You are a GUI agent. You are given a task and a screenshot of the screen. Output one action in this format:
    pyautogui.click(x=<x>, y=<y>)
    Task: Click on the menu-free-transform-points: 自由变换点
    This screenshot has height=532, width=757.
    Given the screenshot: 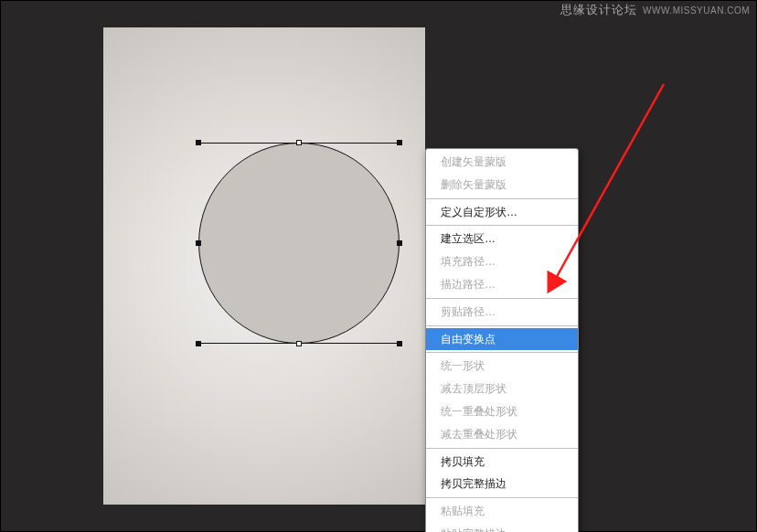 What is the action you would take?
    pyautogui.click(x=502, y=340)
    